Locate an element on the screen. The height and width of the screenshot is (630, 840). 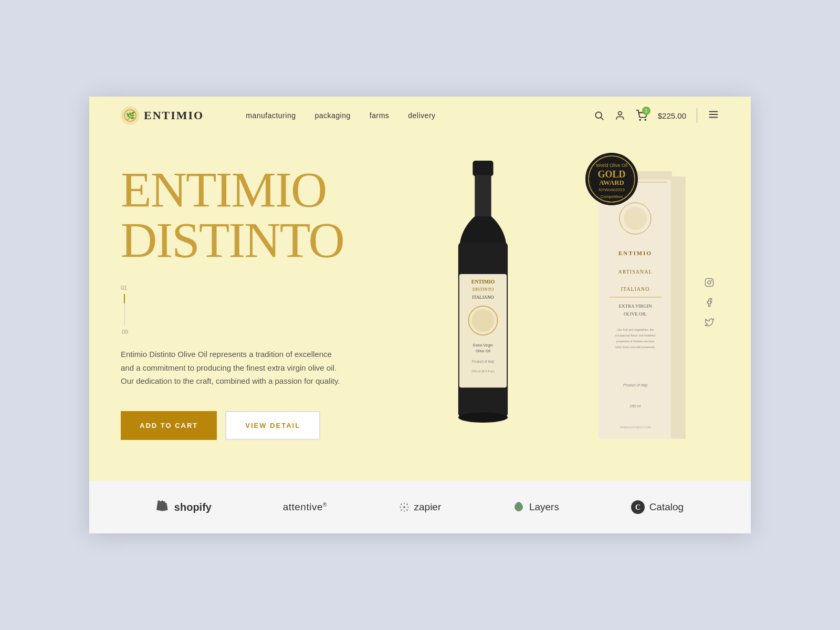
svg-text: NYWorld2023 is located at coordinates (612, 190).